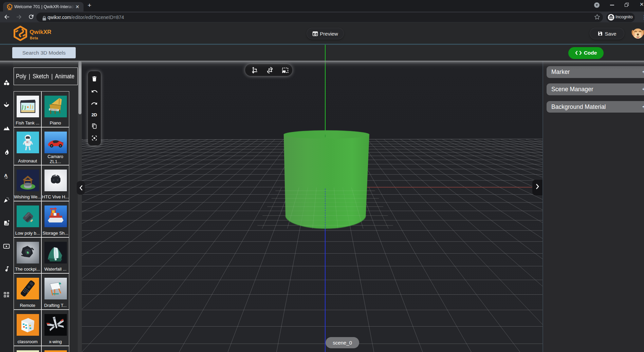 The image size is (644, 352). What do you see at coordinates (6, 176) in the screenshot?
I see `svg-text: A` at bounding box center [6, 176].